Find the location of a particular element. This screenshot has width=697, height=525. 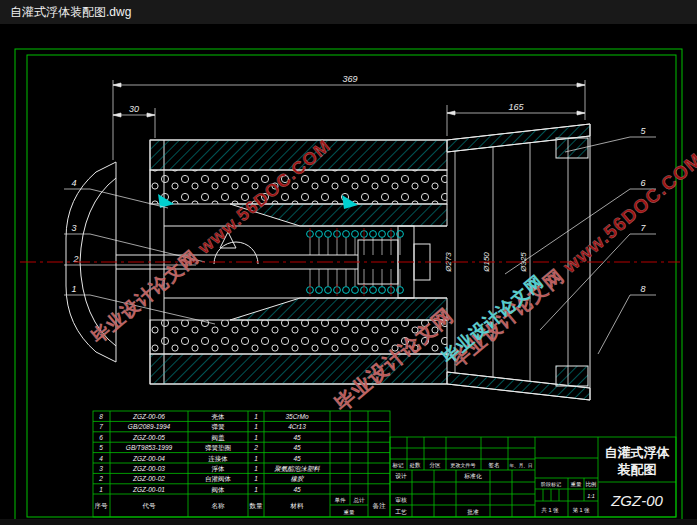

part-no: 6 is located at coordinates (101, 438).